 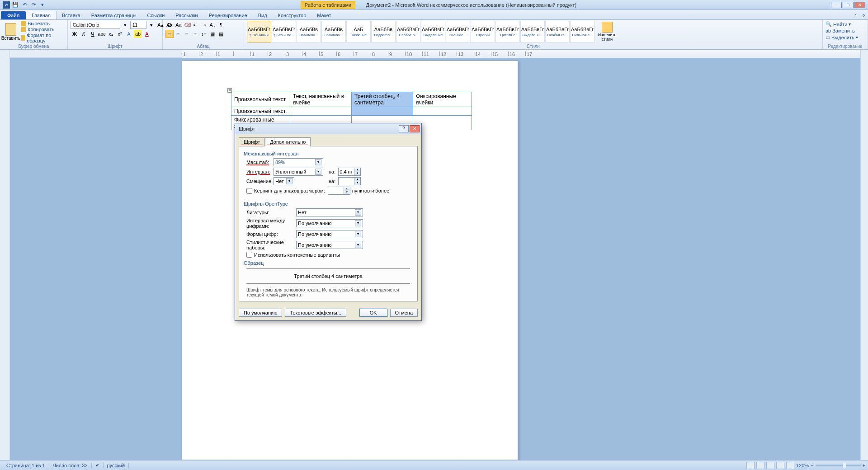 I want to click on horizontal-ruler: 1211234567891011121314151617, so click(x=439, y=54).